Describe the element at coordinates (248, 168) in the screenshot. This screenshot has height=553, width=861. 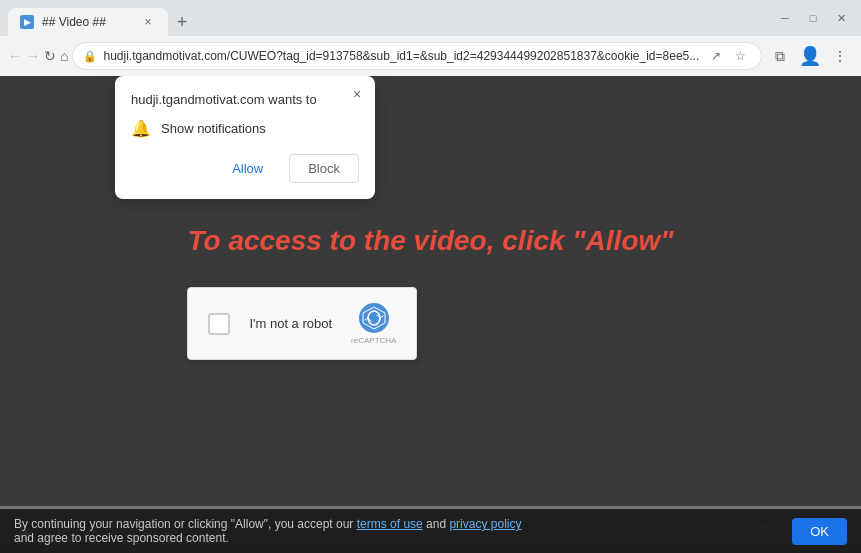
I see `allow-button: Allow` at that location.